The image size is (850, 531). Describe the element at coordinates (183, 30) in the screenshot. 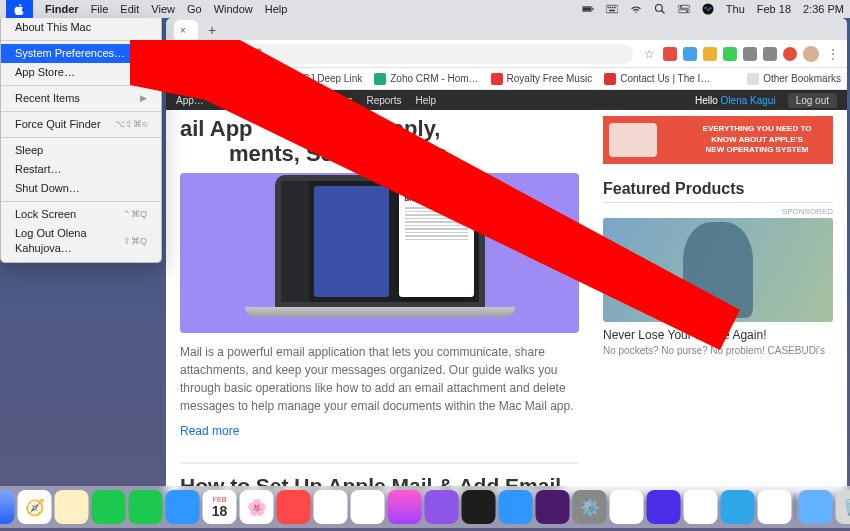

I see `tab-close-icon: ×` at that location.